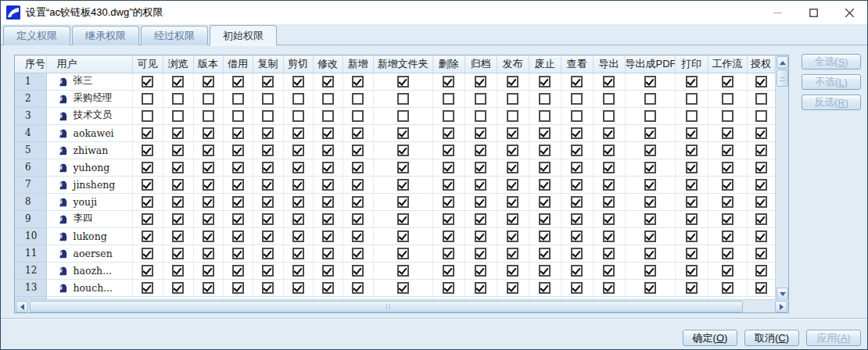 This screenshot has width=868, height=350. Describe the element at coordinates (831, 102) in the screenshot. I see `invert-selection-button: 反选(R)` at that location.